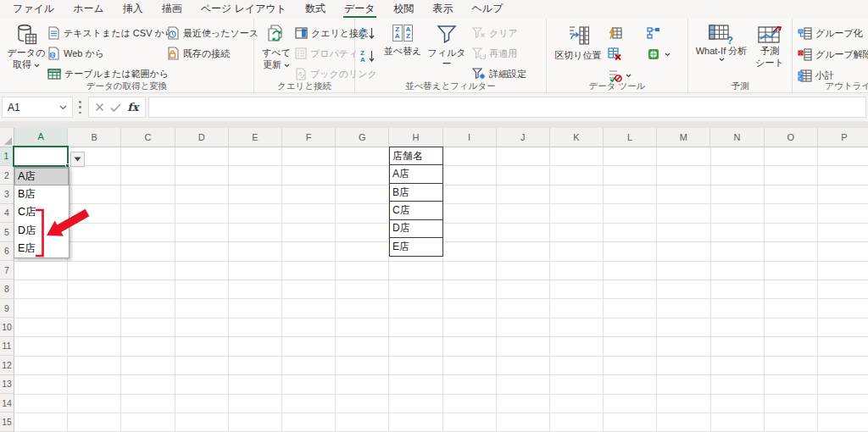 The image size is (868, 432). I want to click on dropdown-item-b: B店, so click(42, 195).